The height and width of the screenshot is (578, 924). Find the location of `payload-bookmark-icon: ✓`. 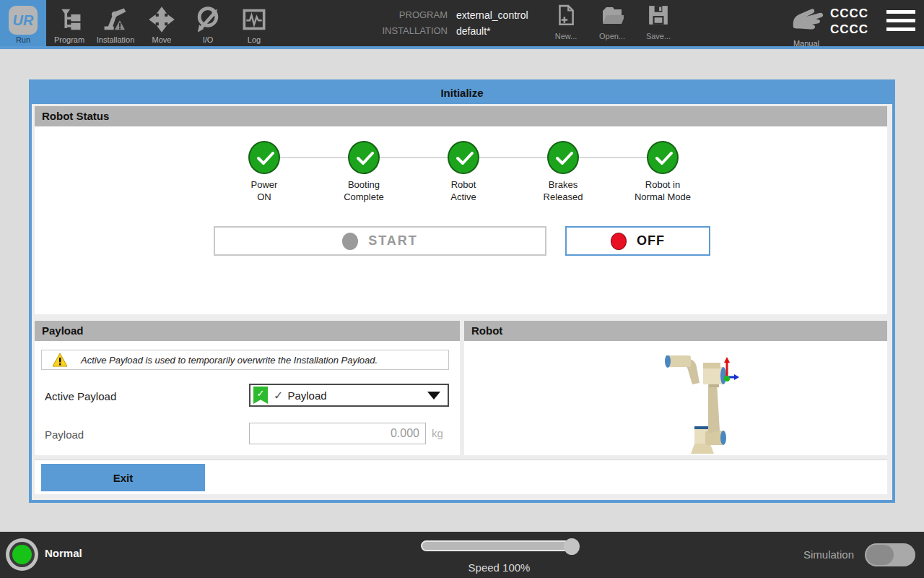

payload-bookmark-icon: ✓ is located at coordinates (261, 395).